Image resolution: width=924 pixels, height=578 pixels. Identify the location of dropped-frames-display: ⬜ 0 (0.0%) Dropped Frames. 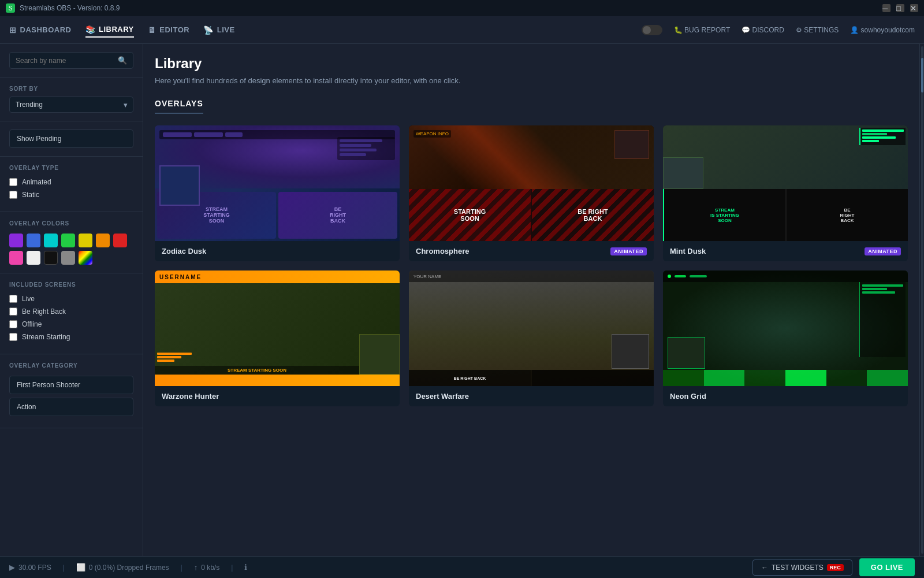
(122, 568).